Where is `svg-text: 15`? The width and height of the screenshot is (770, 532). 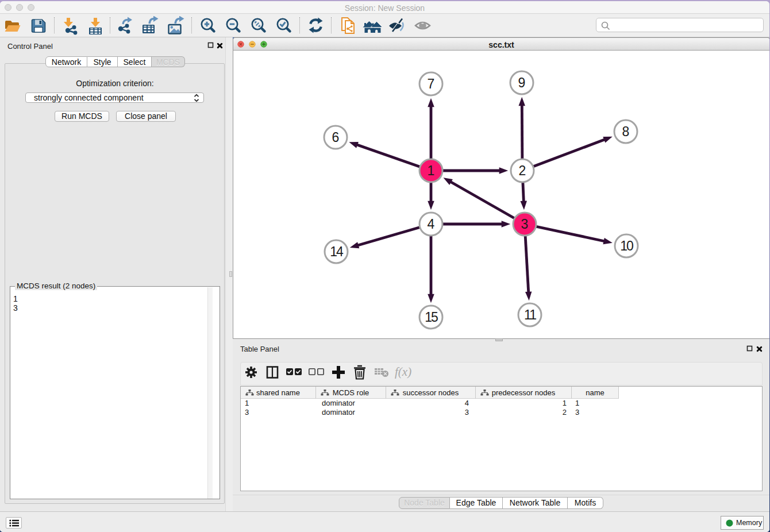 svg-text: 15 is located at coordinates (431, 317).